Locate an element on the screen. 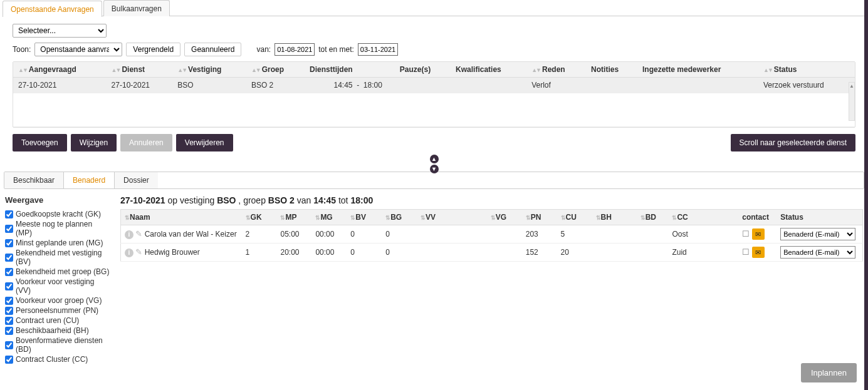 The height and width of the screenshot is (390, 868). select-selecteer: Selecteer... is located at coordinates (60, 31).